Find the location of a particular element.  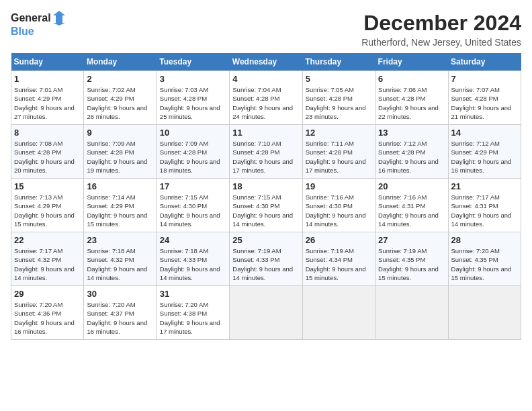

day-number: 25 is located at coordinates (266, 240).